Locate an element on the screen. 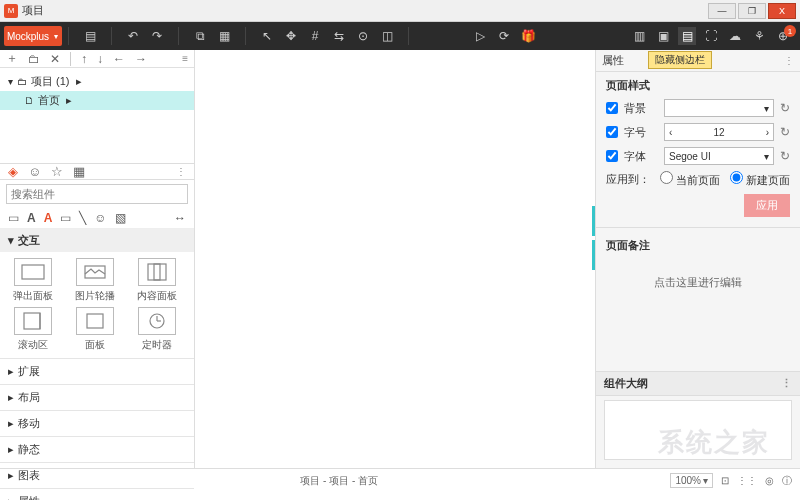  comp-panel: 面板 is located at coordinates (95, 330).